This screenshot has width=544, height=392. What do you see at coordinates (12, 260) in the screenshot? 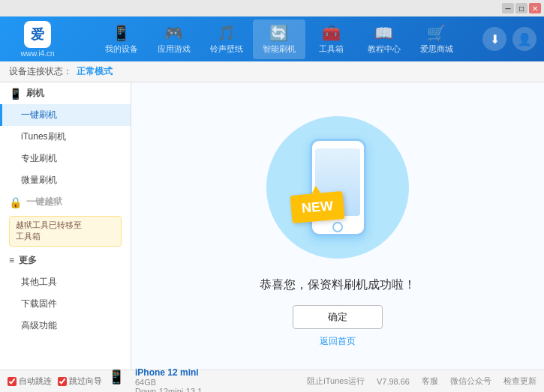
I see `more-section-icon: ≡` at bounding box center [12, 260].